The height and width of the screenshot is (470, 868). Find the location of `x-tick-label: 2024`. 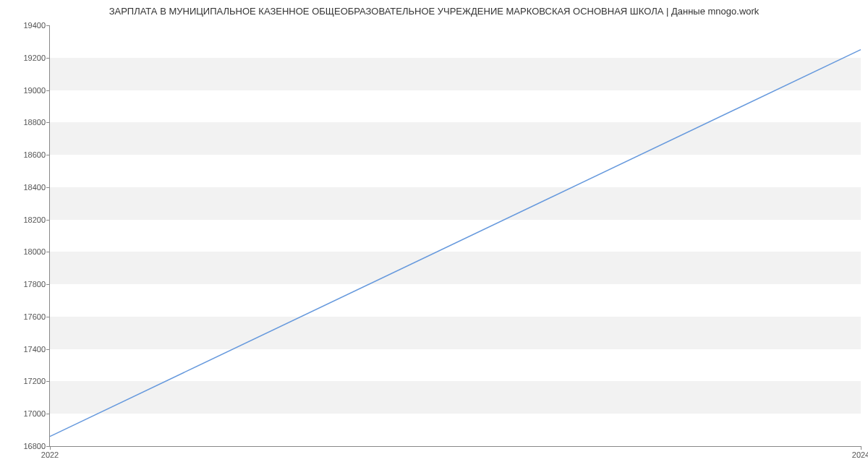

x-tick-label: 2024 is located at coordinates (860, 455).